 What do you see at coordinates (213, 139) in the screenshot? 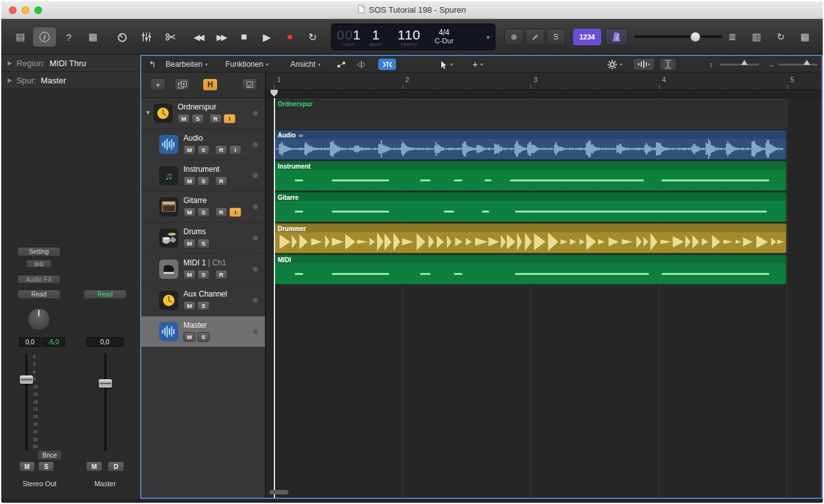
I see `track-name: Audio` at bounding box center [213, 139].